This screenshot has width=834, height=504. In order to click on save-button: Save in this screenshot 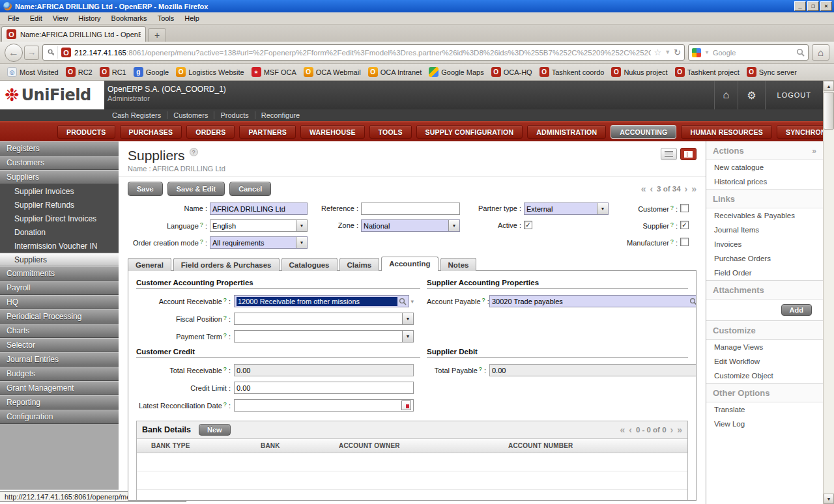, I will do `click(145, 189)`.